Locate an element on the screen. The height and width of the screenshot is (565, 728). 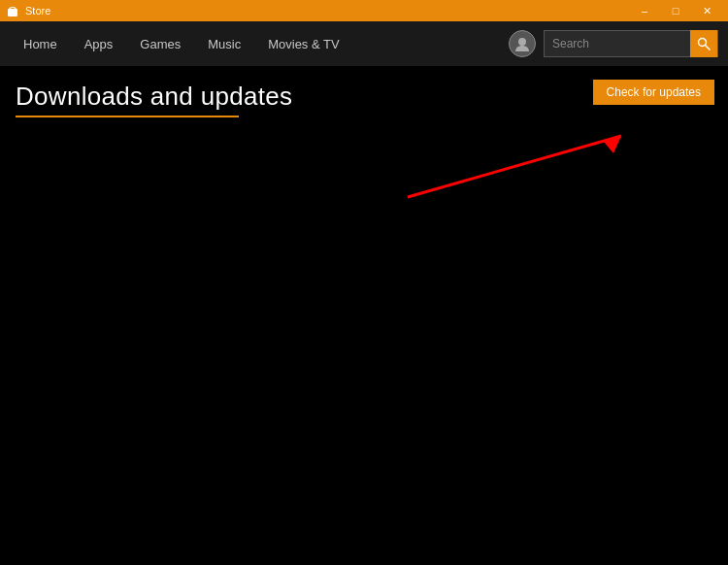
nav-links: Home Apps Games Music Movies & TV is located at coordinates (259, 44).